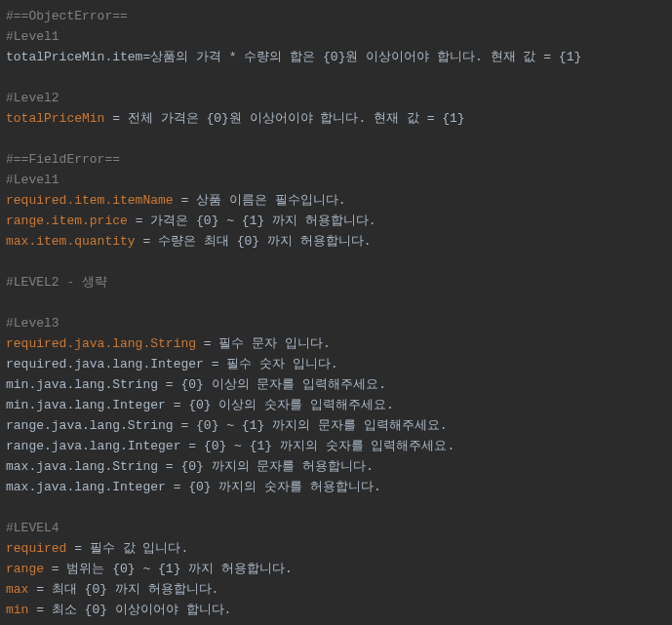 Image resolution: width=672 pixels, height=625 pixels. What do you see at coordinates (336, 447) in the screenshot?
I see `code-line: range.java.lang.Integer = {0} ~ {1} 까지의 …` at bounding box center [336, 447].